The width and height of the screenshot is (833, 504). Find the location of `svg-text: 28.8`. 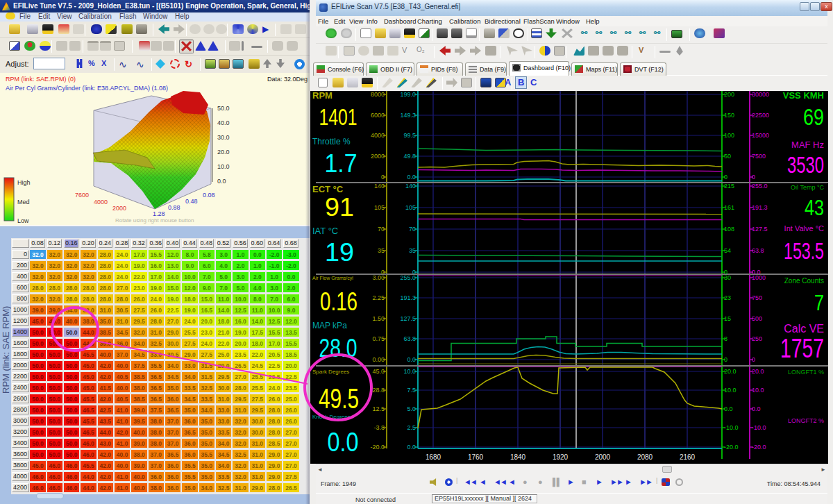

svg-text: 28.8 is located at coordinates (378, 390).